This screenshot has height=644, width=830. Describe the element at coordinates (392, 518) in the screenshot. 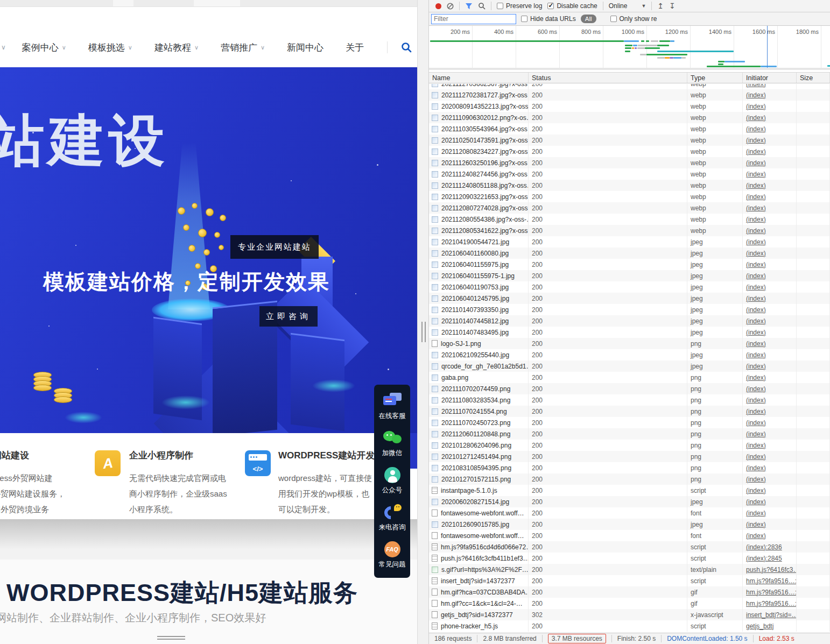

I see `float-item-phone: 来电咨询` at that location.